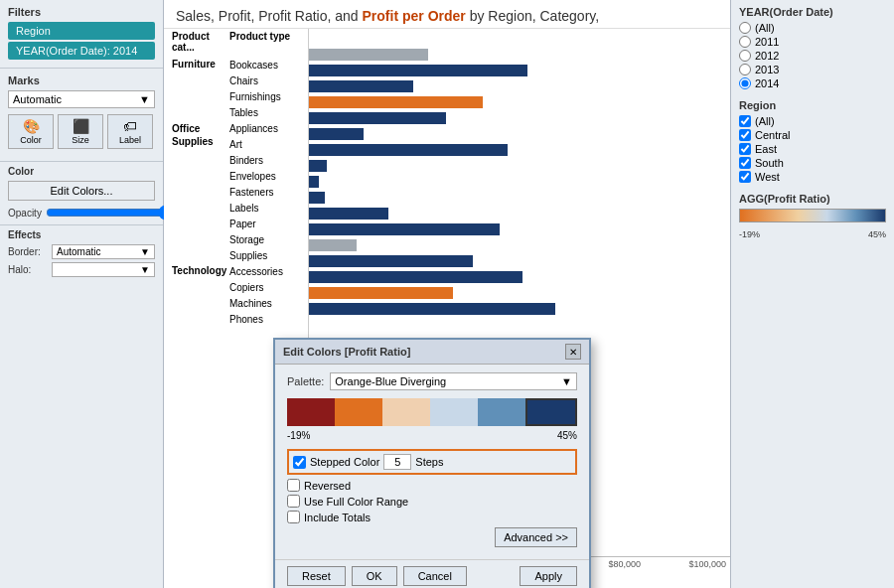 This screenshot has height=588, width=894. I want to click on color-subsection-title: Color, so click(81, 171).